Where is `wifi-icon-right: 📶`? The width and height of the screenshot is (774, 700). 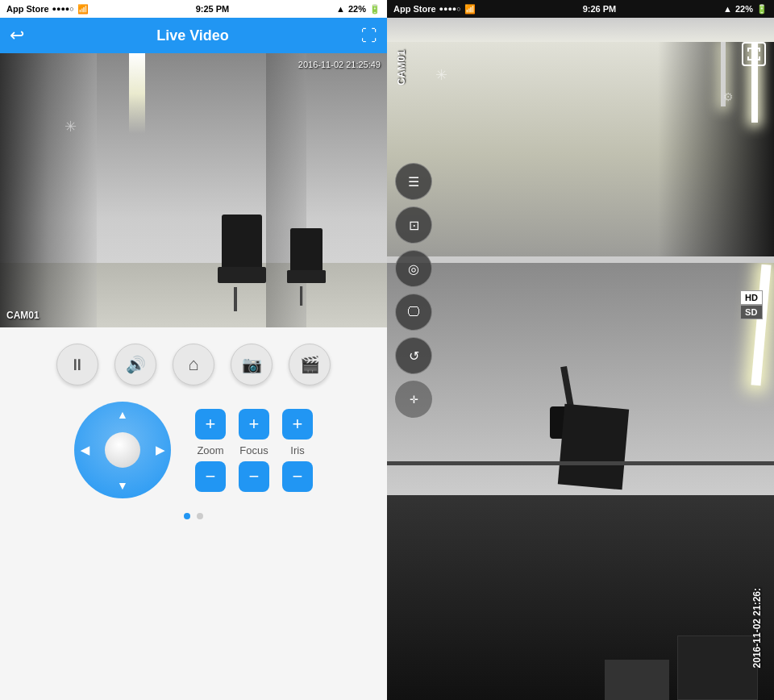
wifi-icon-right: 📶 is located at coordinates (470, 10).